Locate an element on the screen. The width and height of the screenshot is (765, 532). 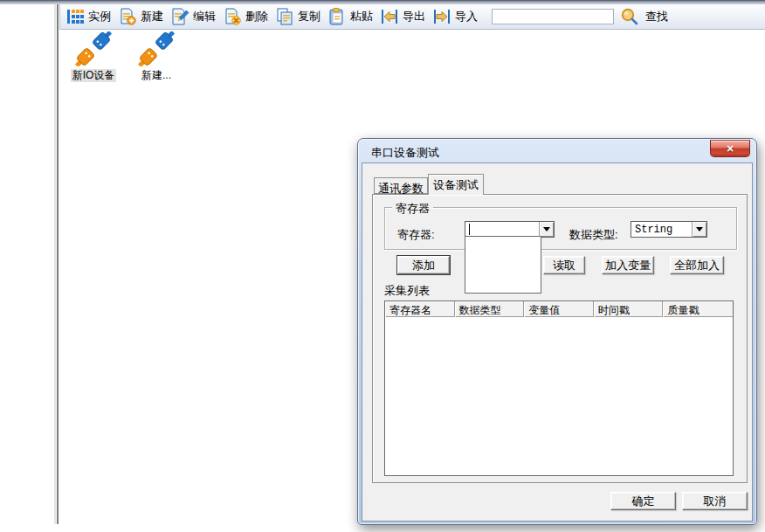
panel-splitter-highlight is located at coordinates (55, 264).